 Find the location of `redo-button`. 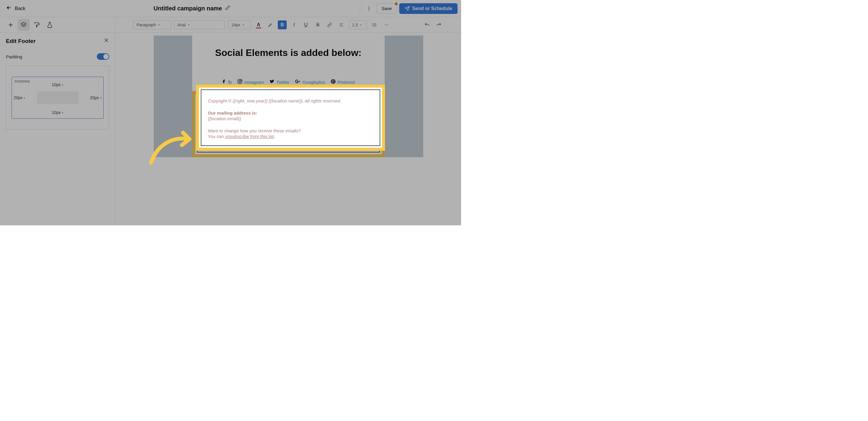

redo-button is located at coordinates (439, 25).